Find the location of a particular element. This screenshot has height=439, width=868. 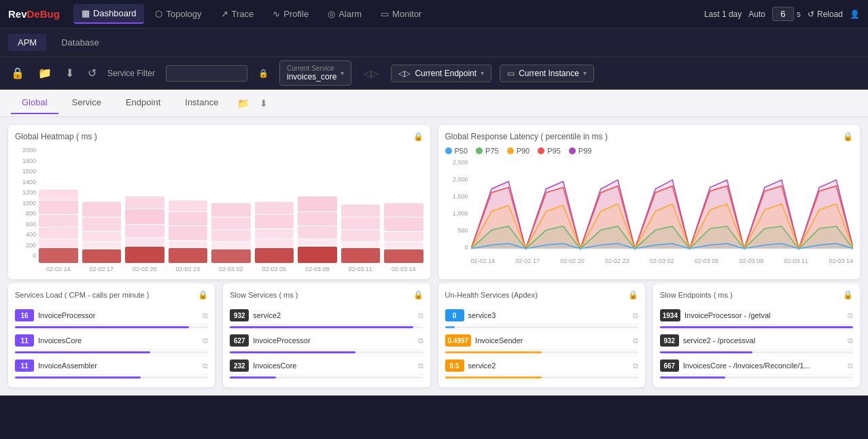

current-service-value: invoices_core is located at coordinates (311, 77).